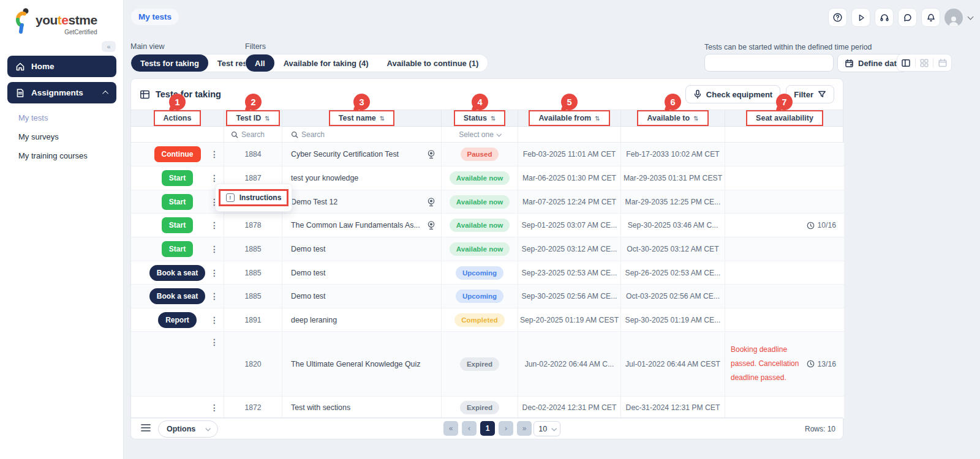 This screenshot has width=980, height=459. What do you see at coordinates (569, 118) in the screenshot?
I see `column-header-available-from: Available from⇅` at bounding box center [569, 118].